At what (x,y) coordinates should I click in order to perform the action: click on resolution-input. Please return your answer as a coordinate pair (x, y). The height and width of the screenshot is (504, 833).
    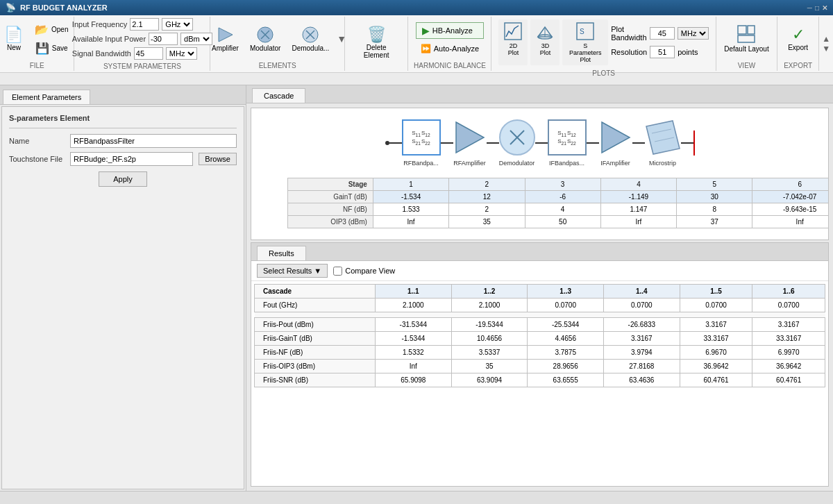
    Looking at the image, I should click on (662, 52).